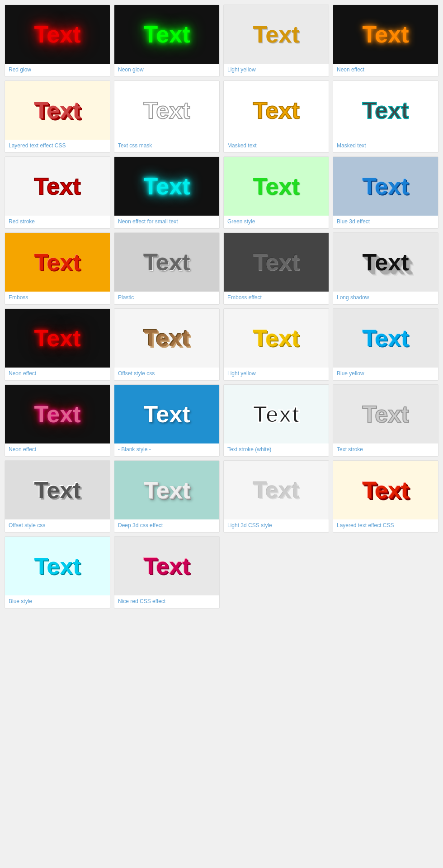 The image size is (443, 868). What do you see at coordinates (167, 572) in the screenshot?
I see `card-nice-red: TextNice red CSS effect` at bounding box center [167, 572].